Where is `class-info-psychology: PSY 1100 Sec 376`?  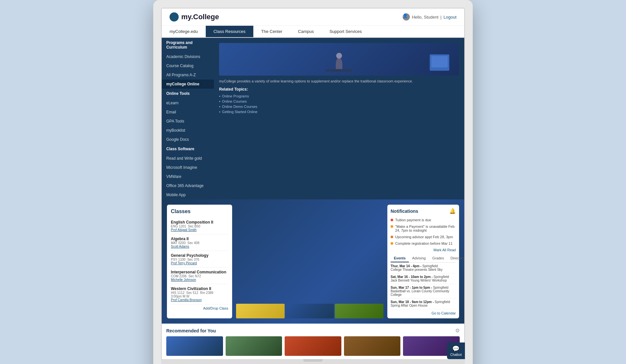 class-info-psychology: PSY 1100 Sec 376 is located at coordinates (200, 259).